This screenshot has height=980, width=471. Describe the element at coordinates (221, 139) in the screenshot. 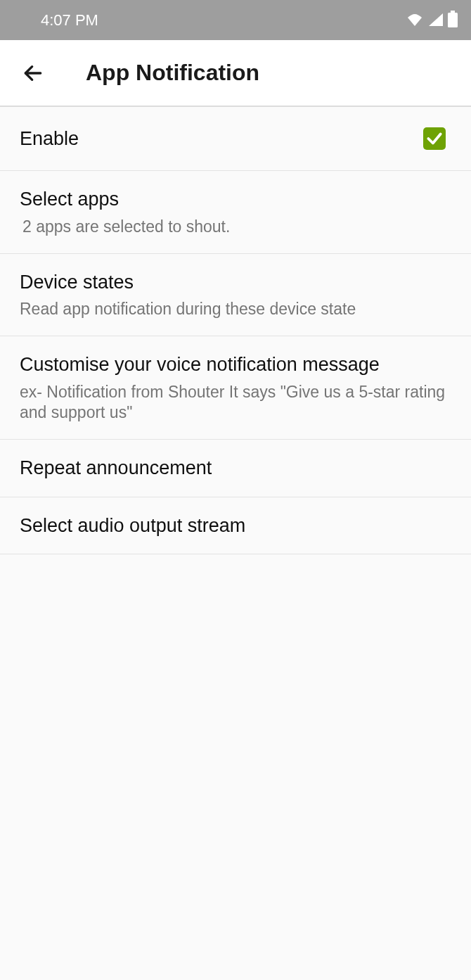

I see `item-title: Enable` at that location.